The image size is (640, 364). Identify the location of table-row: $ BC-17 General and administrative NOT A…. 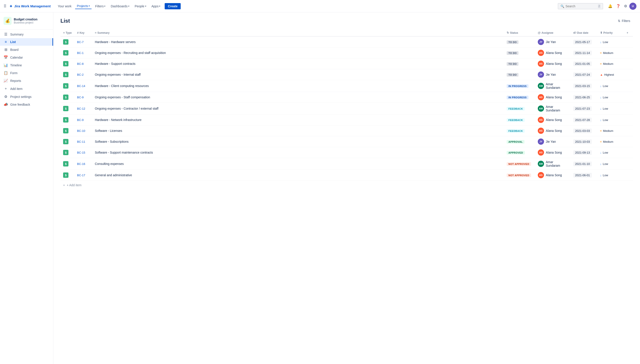
(347, 175).